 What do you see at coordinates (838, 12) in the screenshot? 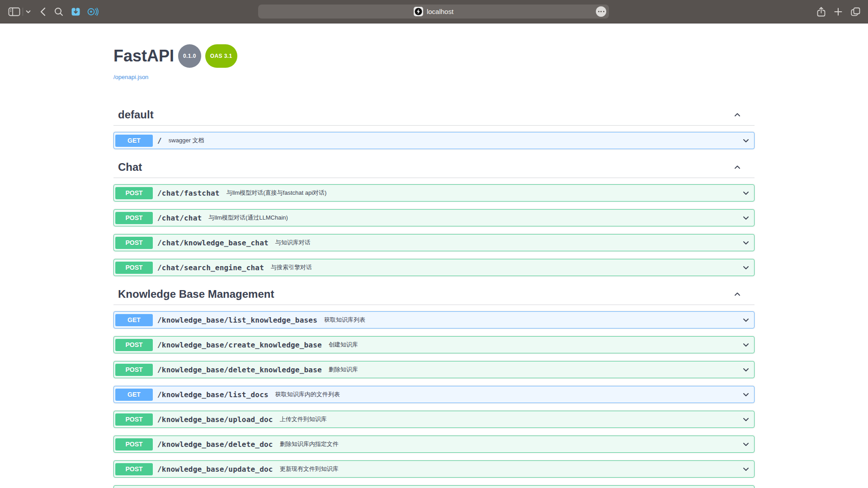
I see `new-tab-icon` at bounding box center [838, 12].